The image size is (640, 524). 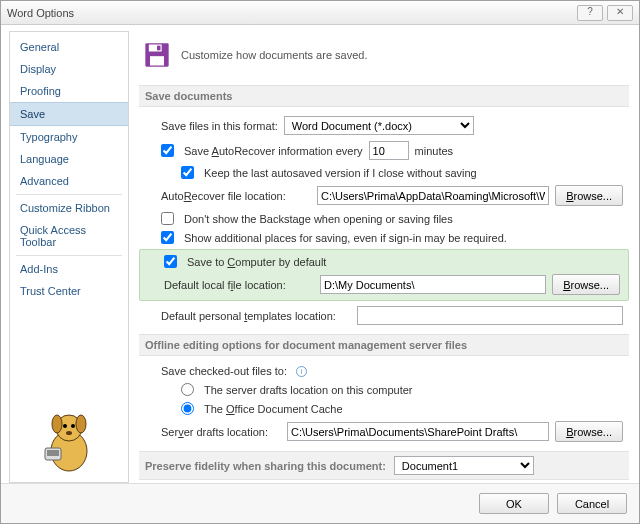 I want to click on titlebar: Word Options ? ✕, so click(x=320, y=13).